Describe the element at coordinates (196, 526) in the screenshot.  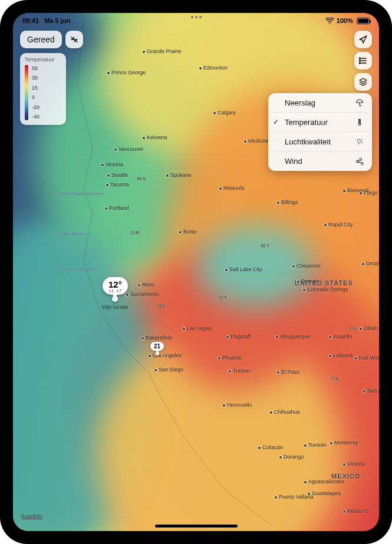
I see `home-indicator` at that location.